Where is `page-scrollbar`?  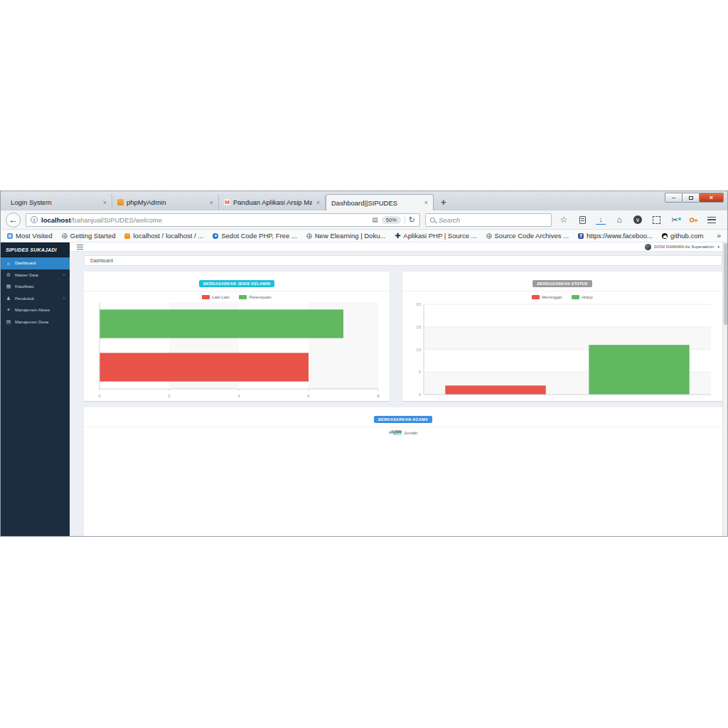
page-scrollbar is located at coordinates (725, 390).